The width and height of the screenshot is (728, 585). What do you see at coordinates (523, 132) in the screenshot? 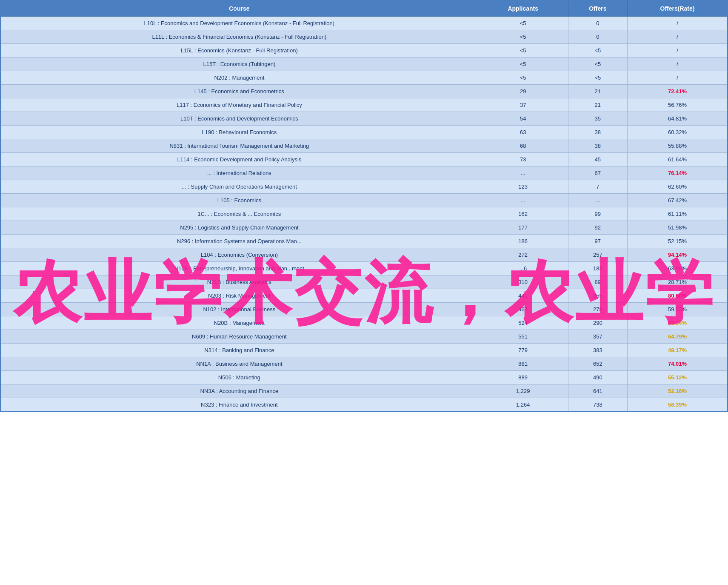
I see `cell-applicants: 63` at bounding box center [523, 132].